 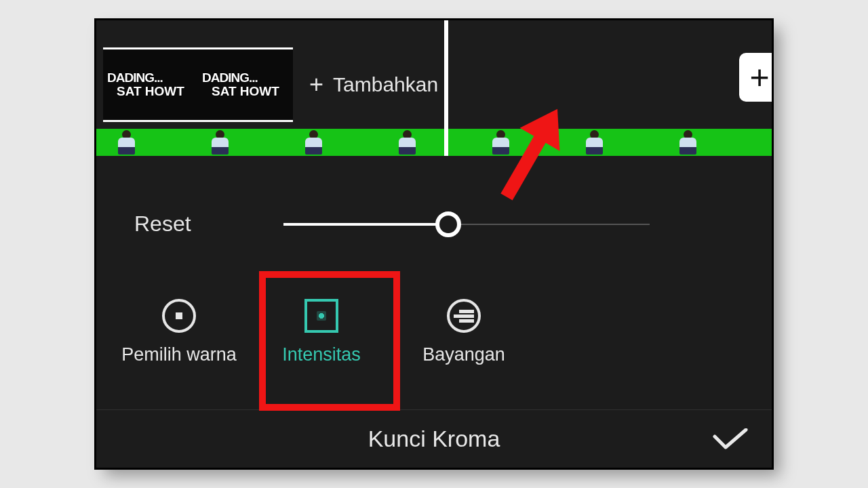 What do you see at coordinates (464, 316) in the screenshot?
I see `shadow-icon` at bounding box center [464, 316].